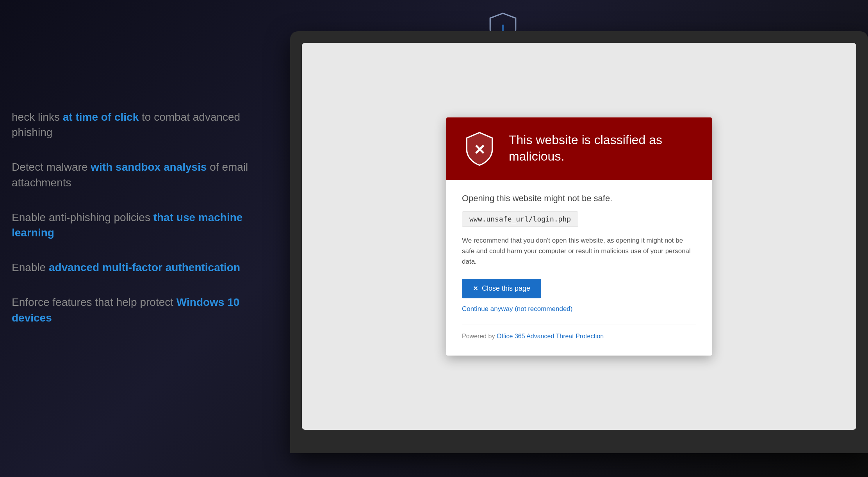 The image size is (868, 477). Describe the element at coordinates (602, 148) in the screenshot. I see `dialog-title: This website is classified as malicious.` at that location.